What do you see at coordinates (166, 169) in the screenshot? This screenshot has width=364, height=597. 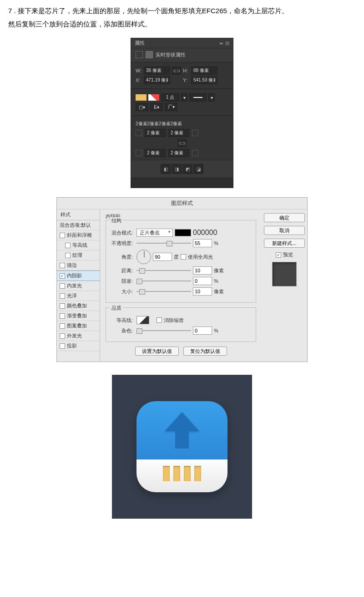 I see `pathop-combine-icon: ◧` at bounding box center [166, 169].